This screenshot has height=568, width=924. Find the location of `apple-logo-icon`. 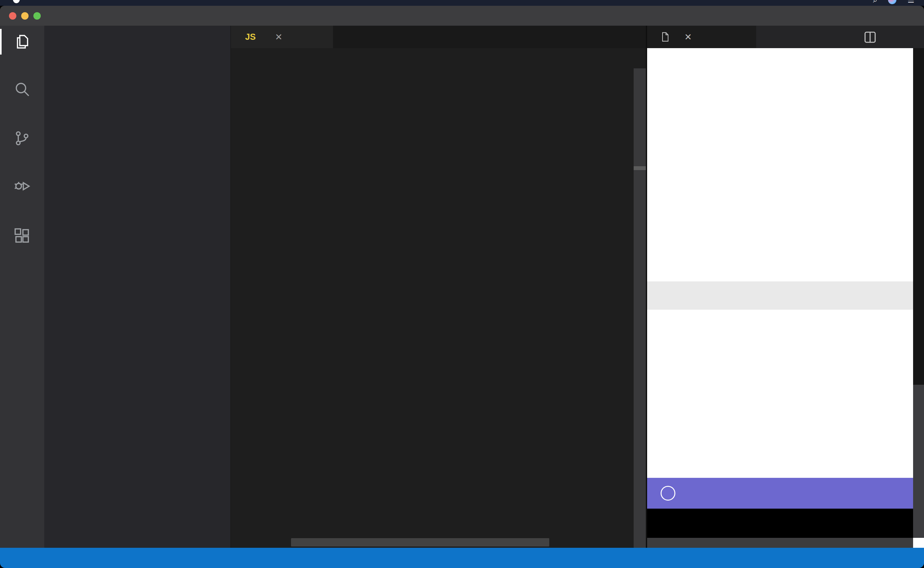

apple-logo-icon is located at coordinates (17, 2).